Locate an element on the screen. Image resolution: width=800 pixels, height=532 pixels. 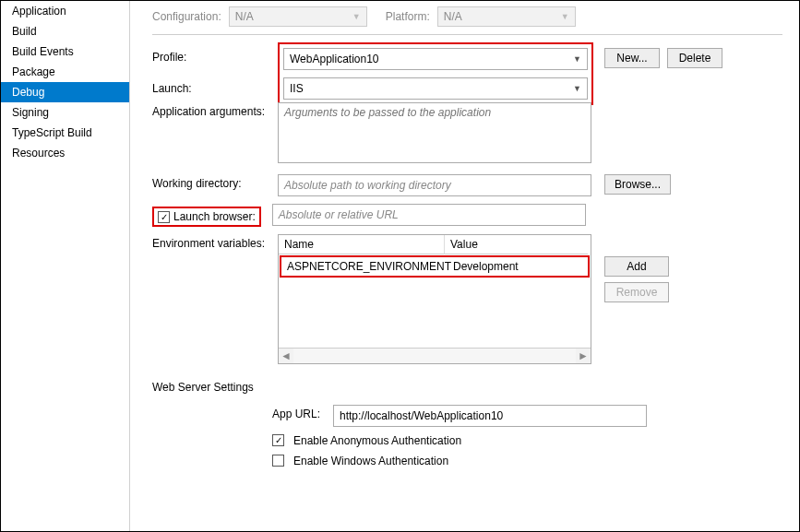
add-button: Add is located at coordinates (637, 266).